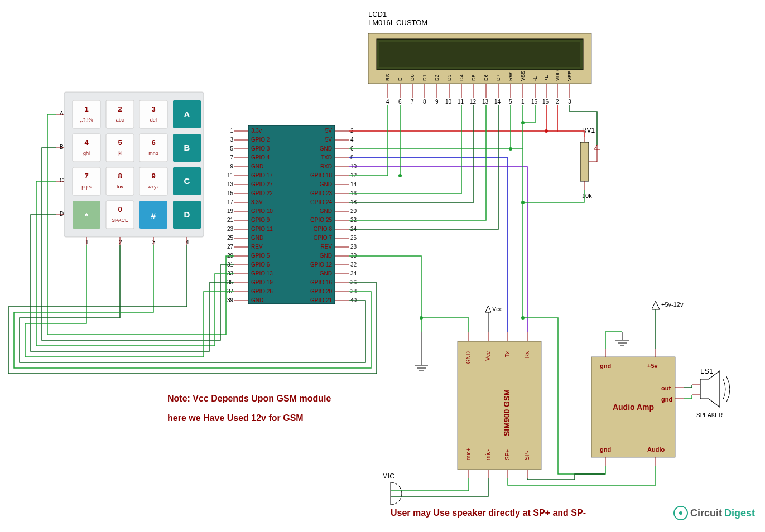  I want to click on svg-text: out, so click(666, 388).